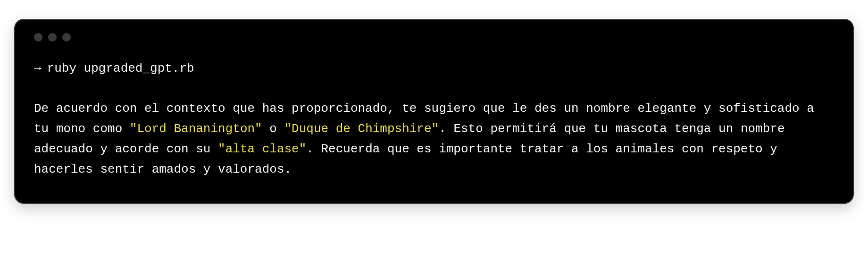 This screenshot has height=267, width=868. Describe the element at coordinates (38, 69) in the screenshot. I see `prompt-arrow-icon: →` at that location.